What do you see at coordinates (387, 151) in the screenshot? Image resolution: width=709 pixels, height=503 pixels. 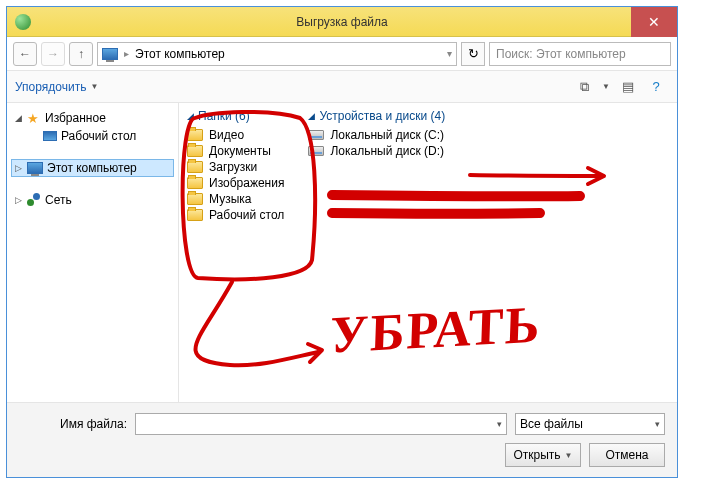 I see `drive-label: Локальный диск (D:)` at bounding box center [387, 151].